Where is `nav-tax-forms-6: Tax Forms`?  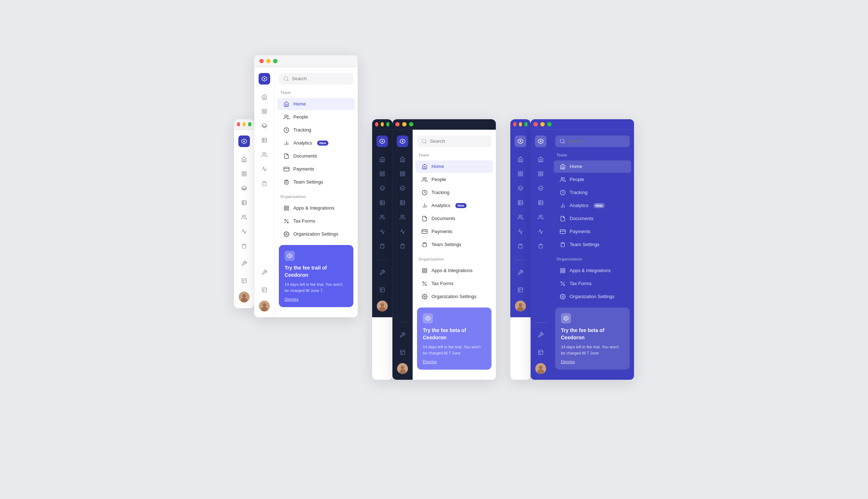
nav-tax-forms-6: Tax Forms is located at coordinates (592, 284).